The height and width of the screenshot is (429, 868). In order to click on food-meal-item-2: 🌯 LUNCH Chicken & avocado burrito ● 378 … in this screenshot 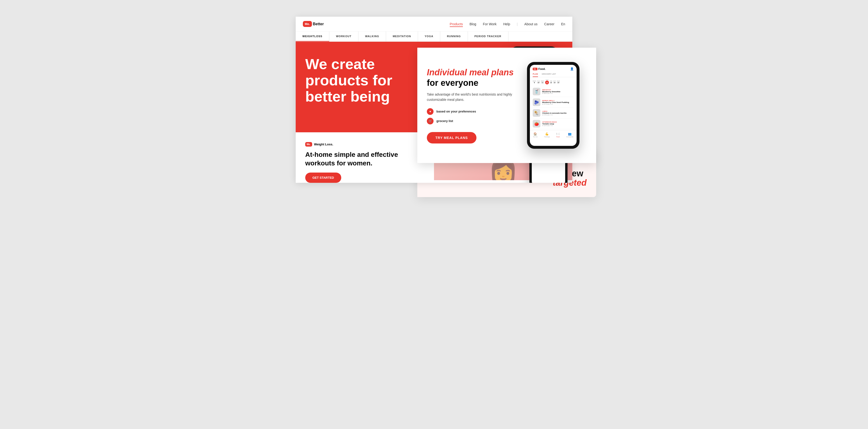, I will do `click(553, 113)`.